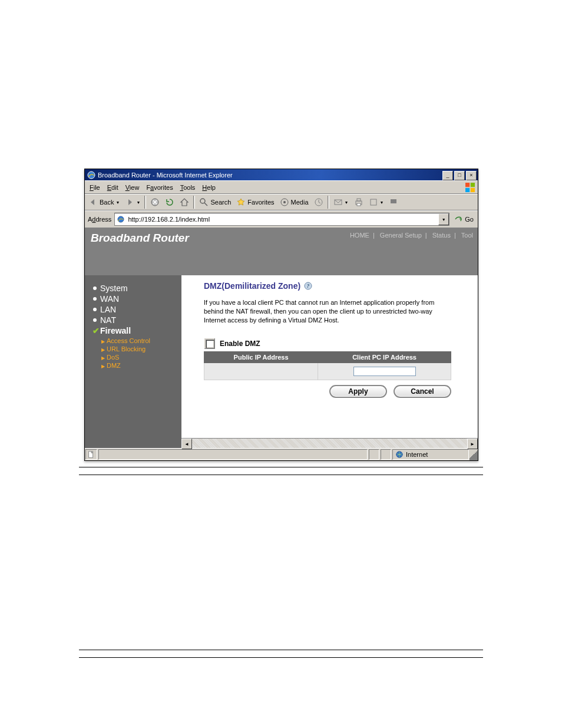 The height and width of the screenshot is (728, 562). I want to click on address-label: Address, so click(100, 219).